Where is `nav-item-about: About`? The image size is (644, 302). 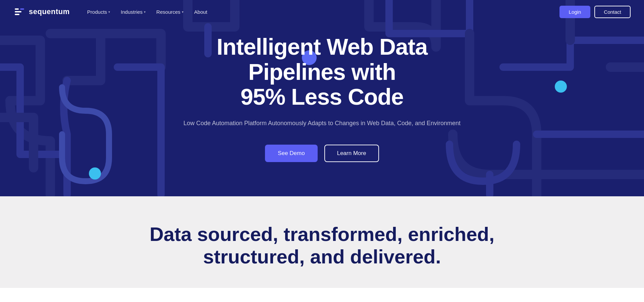
nav-item-about: About is located at coordinates (201, 12).